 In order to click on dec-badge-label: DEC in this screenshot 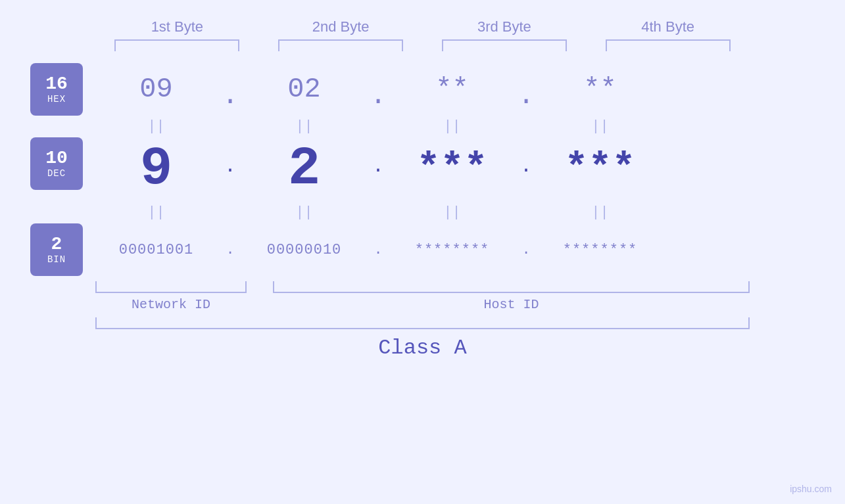, I will do `click(57, 173)`.